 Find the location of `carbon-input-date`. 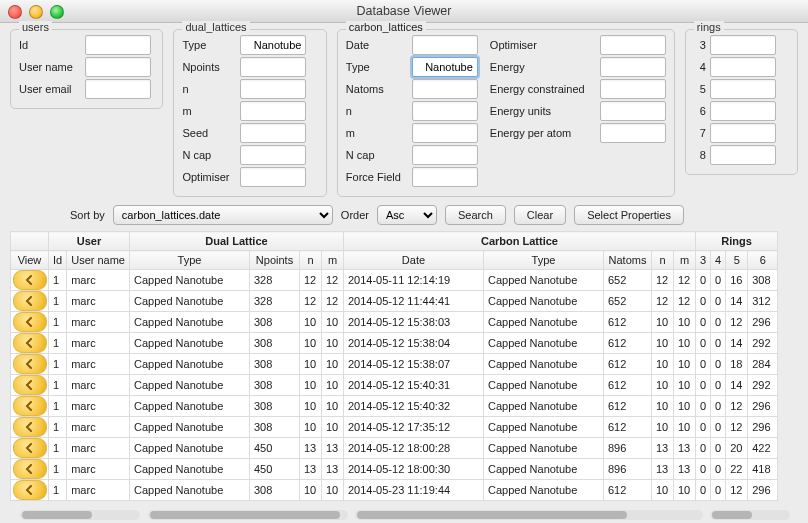

carbon-input-date is located at coordinates (445, 45).